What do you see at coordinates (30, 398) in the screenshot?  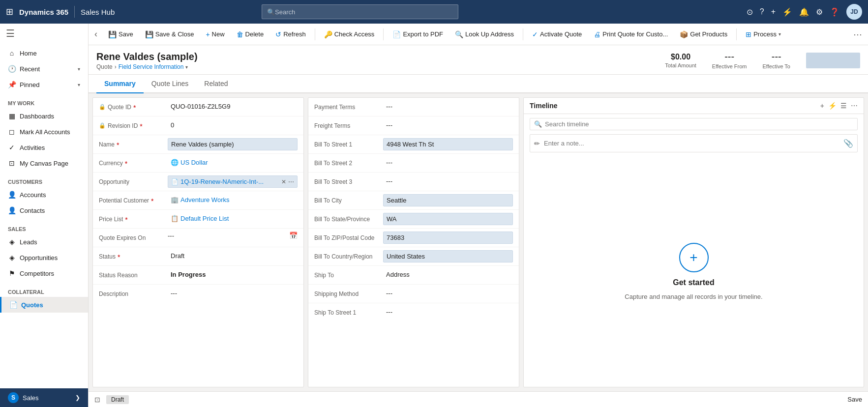 I see `sidebar-bottom-label: Sales` at bounding box center [30, 398].